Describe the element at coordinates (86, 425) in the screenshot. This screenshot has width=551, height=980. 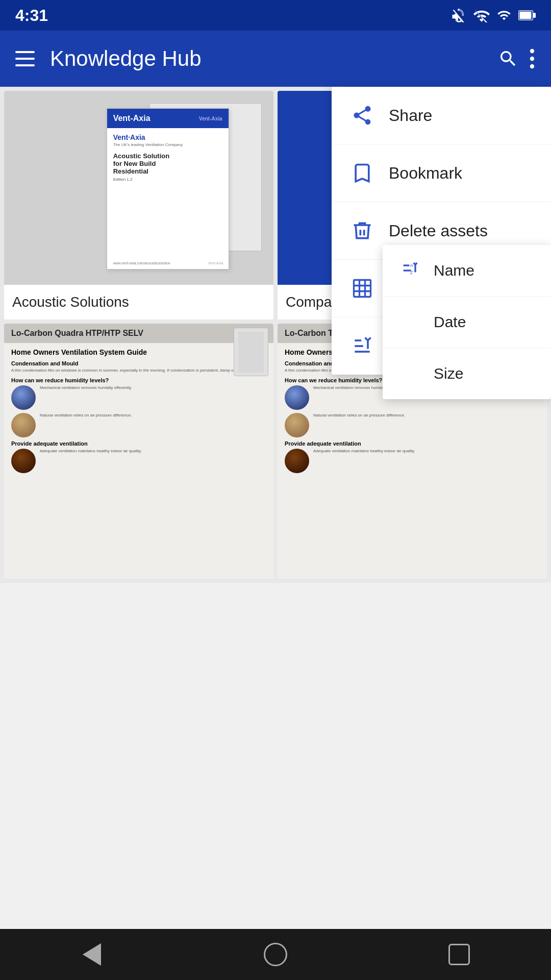
I see `card3-circle2-text: Natural ventilation relies on air pressu…` at that location.